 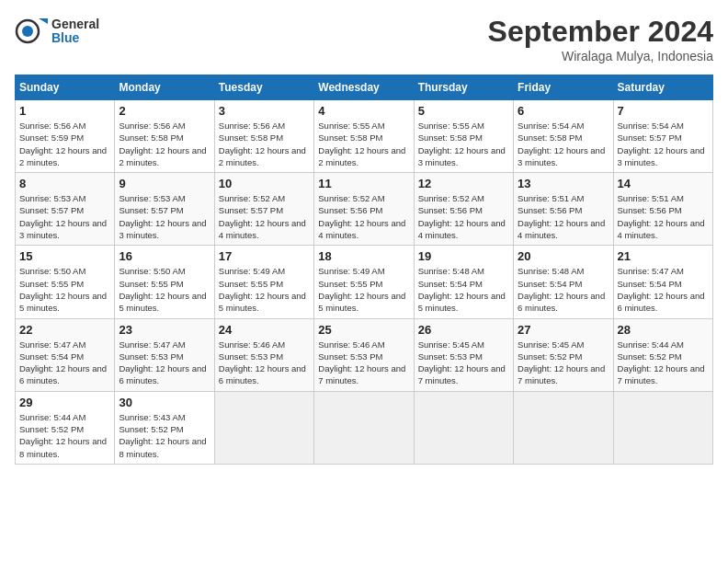 I want to click on calendar-cell: 11 Sunrise: 5:52 AM Sunset: 5:56 PM Dayl…, so click(x=364, y=210).